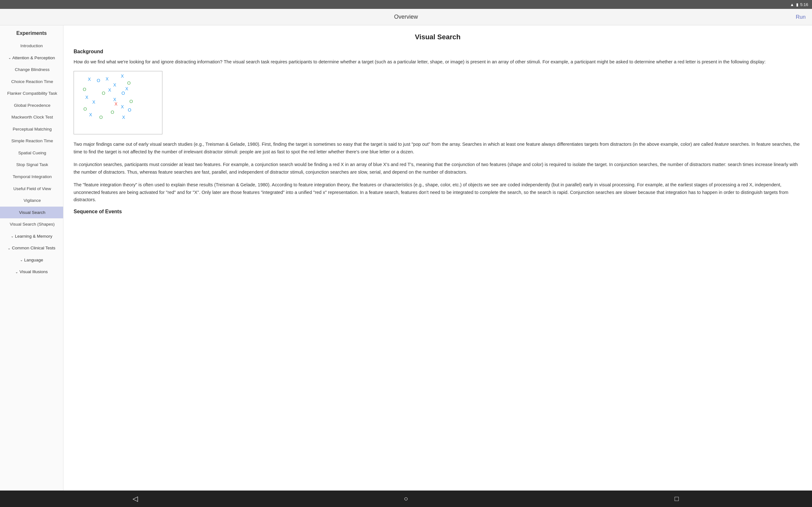 The height and width of the screenshot is (507, 812). I want to click on back-button: ◁, so click(136, 499).